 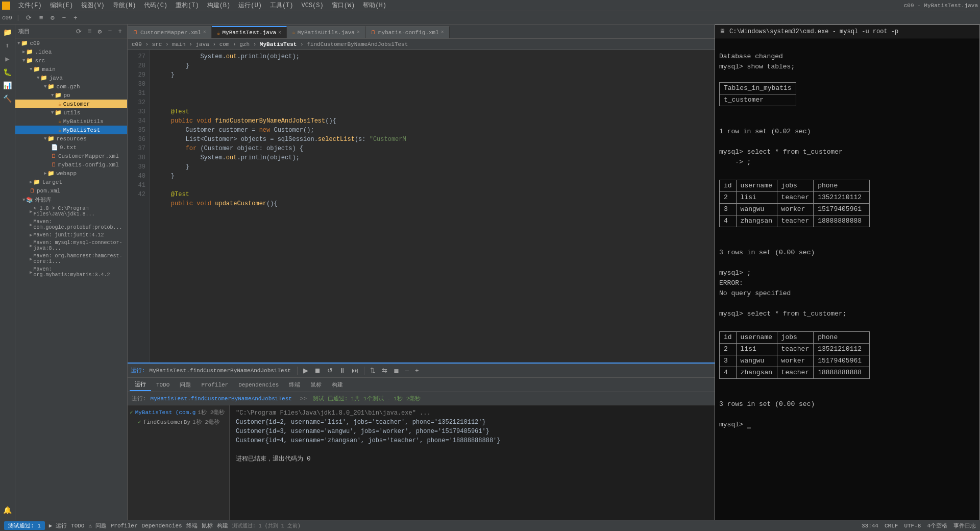 What do you see at coordinates (735, 425) in the screenshot?
I see `cmd-prompt-cursor: mysql> █` at bounding box center [735, 425].